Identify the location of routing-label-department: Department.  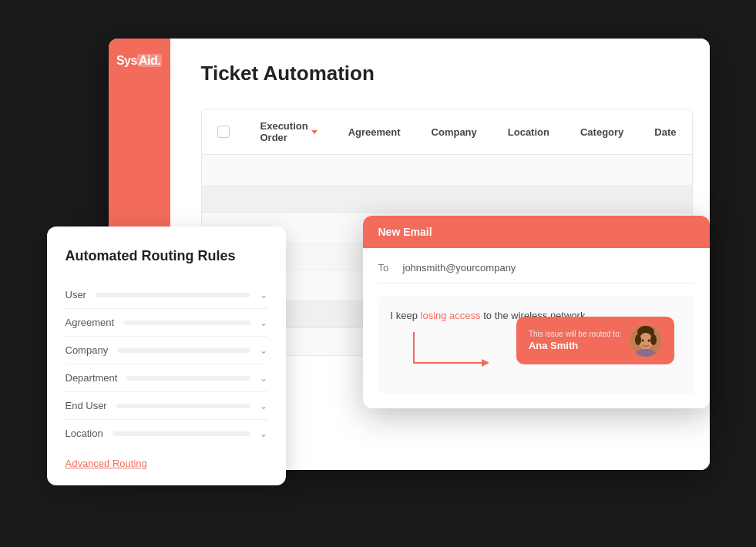
(92, 378).